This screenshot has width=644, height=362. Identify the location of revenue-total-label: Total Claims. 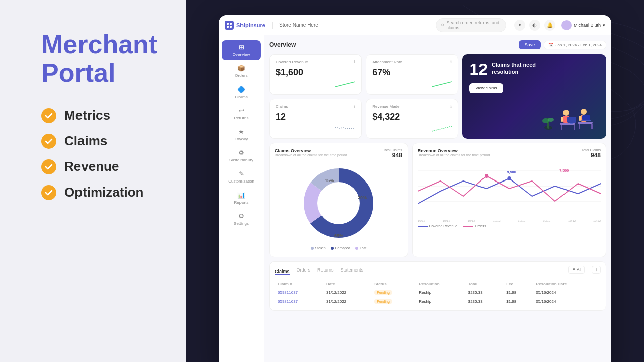
(591, 150).